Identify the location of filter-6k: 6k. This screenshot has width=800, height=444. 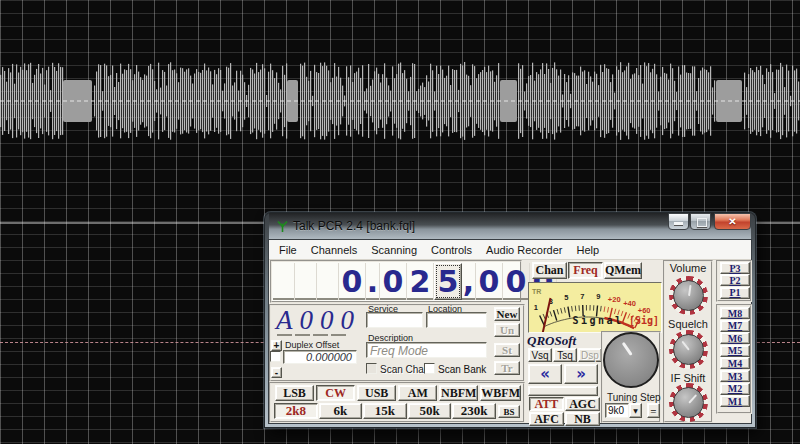
(341, 411).